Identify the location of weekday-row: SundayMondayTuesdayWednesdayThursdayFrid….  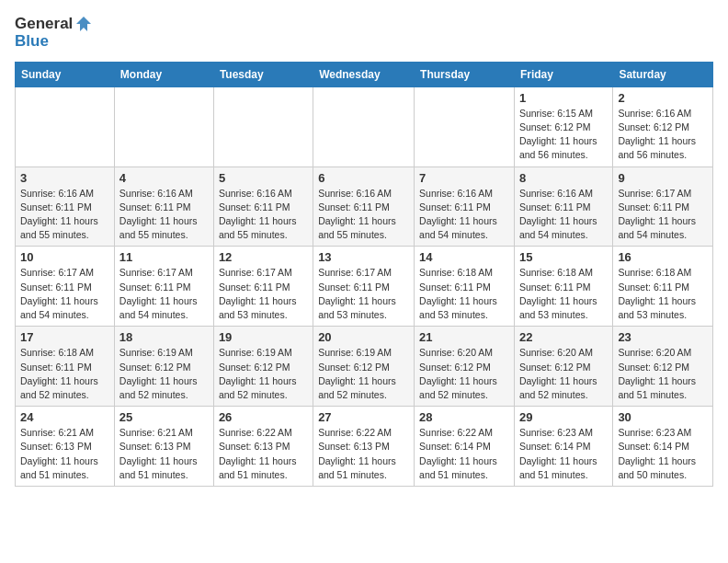
(364, 74).